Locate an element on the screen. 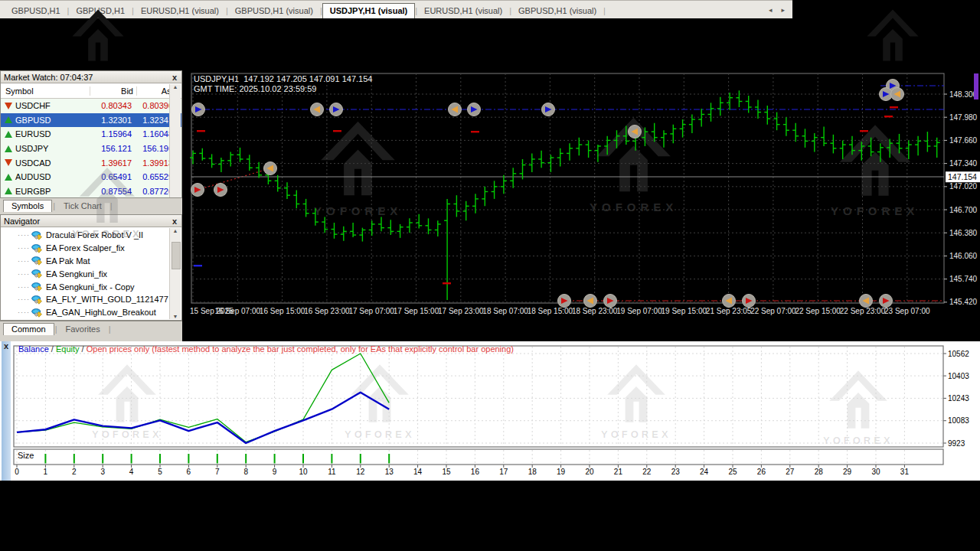  column-bid: Bid is located at coordinates (113, 91).